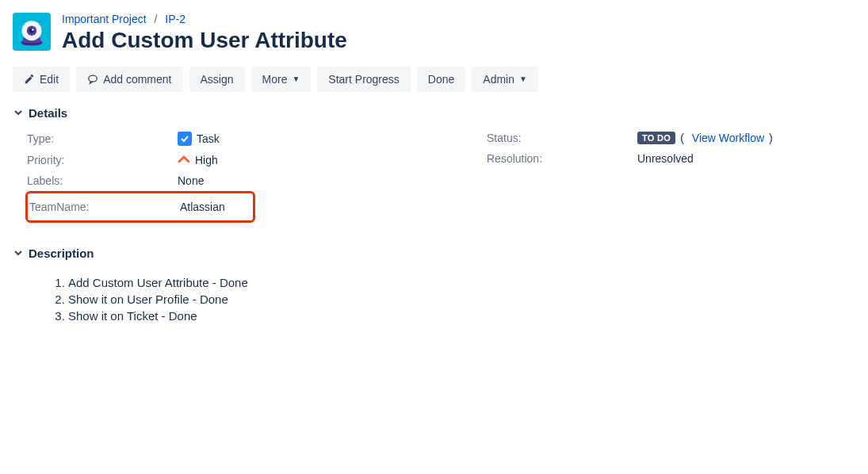 Image resolution: width=868 pixels, height=474 pixels. Describe the element at coordinates (102, 160) in the screenshot. I see `priority-label: Priority:` at that location.